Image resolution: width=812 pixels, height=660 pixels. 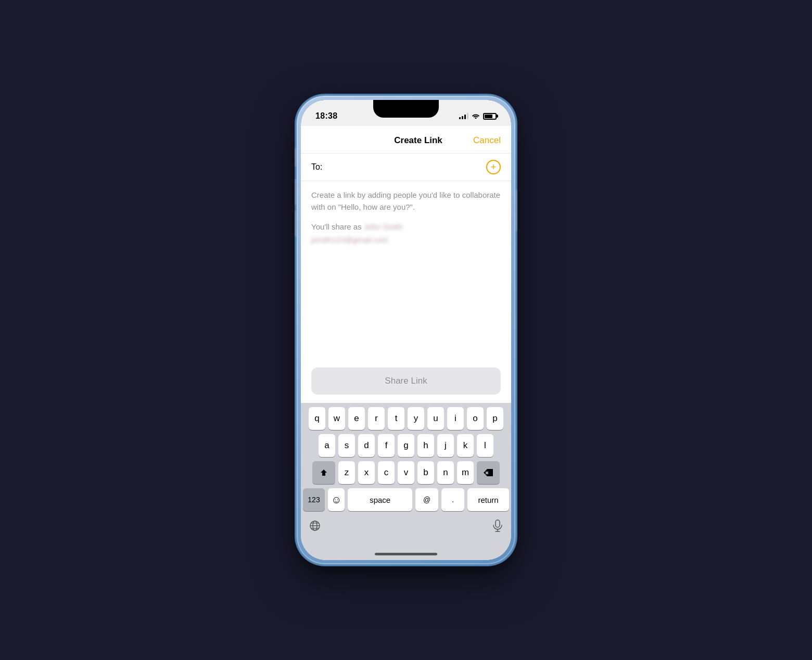 I want to click on key-z: z, so click(x=347, y=473).